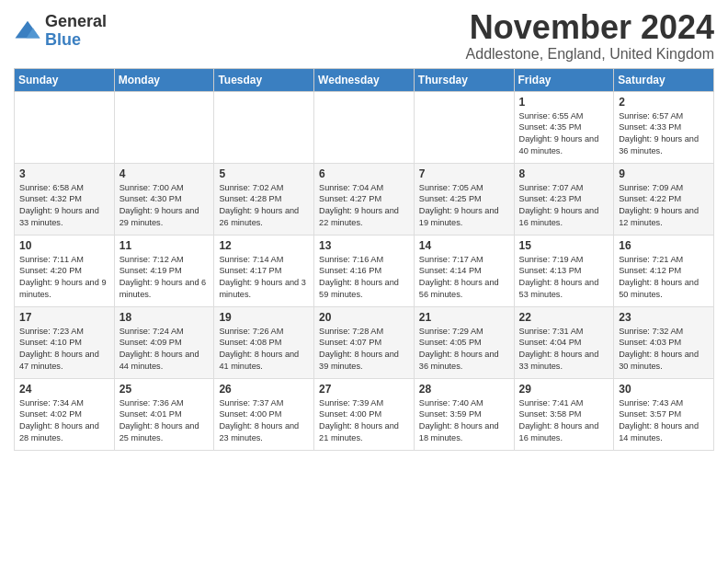  What do you see at coordinates (64, 421) in the screenshot?
I see `day-info: Sunrise: 7:34 AM Sunset: 4:02 PM Dayligh…` at bounding box center [64, 421].